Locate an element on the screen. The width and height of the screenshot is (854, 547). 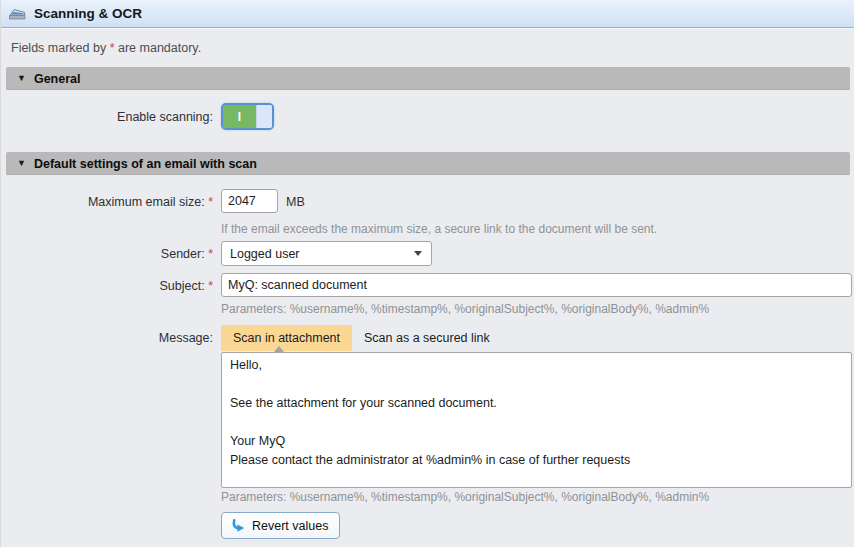
section-title: Default settings of an email with scan is located at coordinates (146, 164).